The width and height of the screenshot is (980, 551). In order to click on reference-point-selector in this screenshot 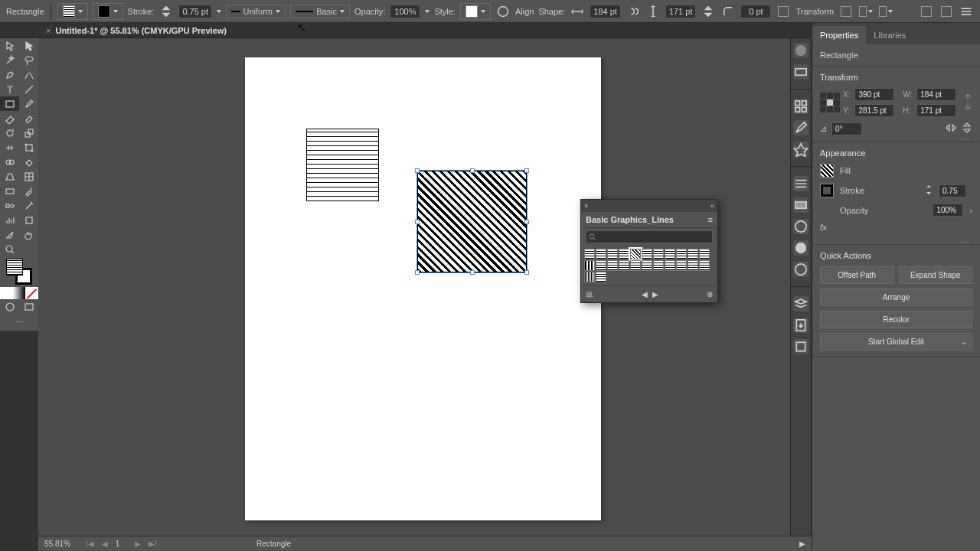, I will do `click(830, 103)`.